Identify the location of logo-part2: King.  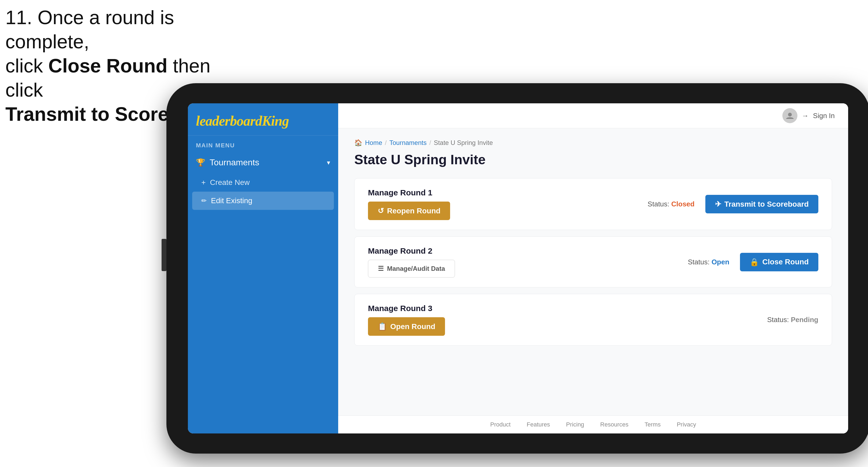
(275, 121).